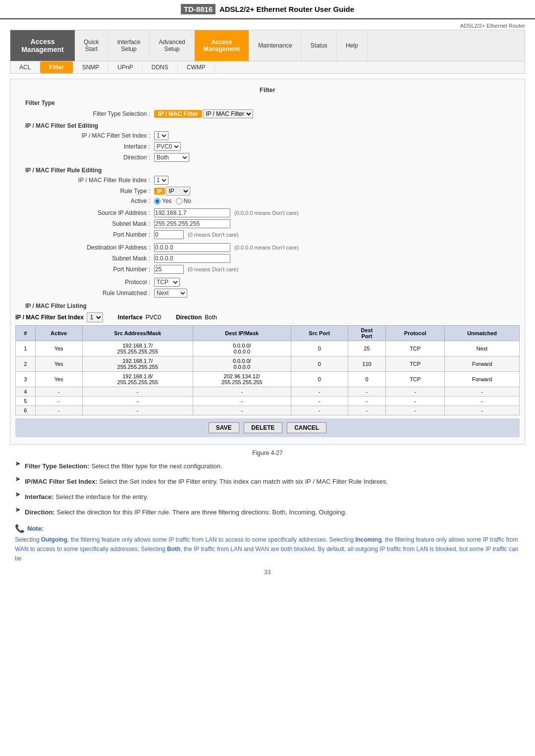 This screenshot has height=756, width=535. What do you see at coordinates (161, 180) in the screenshot?
I see `rule-index-select: 12` at bounding box center [161, 180].